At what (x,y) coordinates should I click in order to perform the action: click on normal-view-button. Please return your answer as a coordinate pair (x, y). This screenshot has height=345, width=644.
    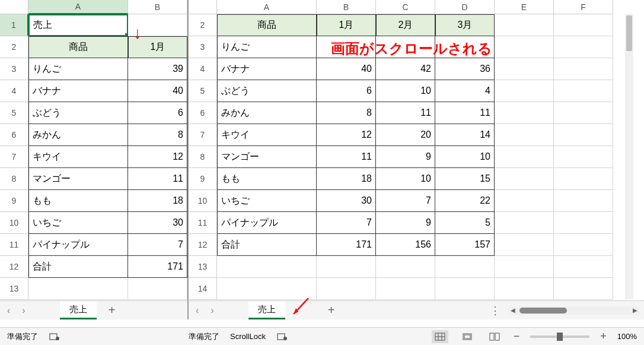
    Looking at the image, I should click on (440, 337).